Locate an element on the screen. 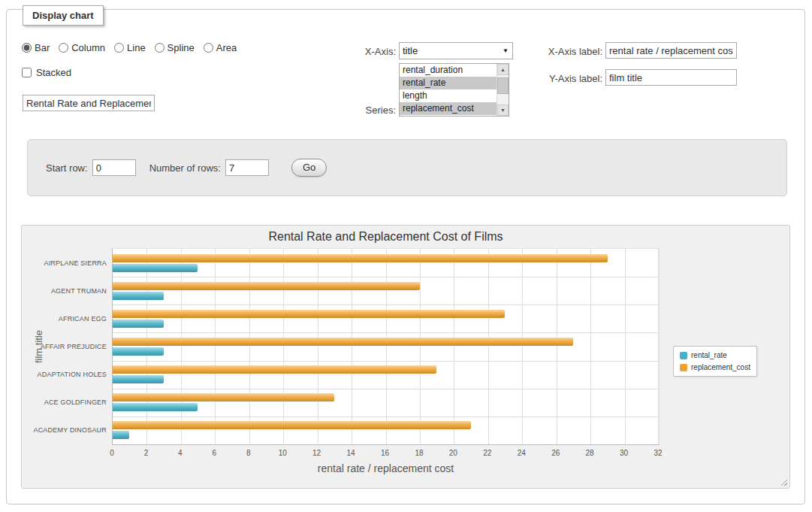 The height and width of the screenshot is (512, 812). x-tick-label: 30 is located at coordinates (623, 453).